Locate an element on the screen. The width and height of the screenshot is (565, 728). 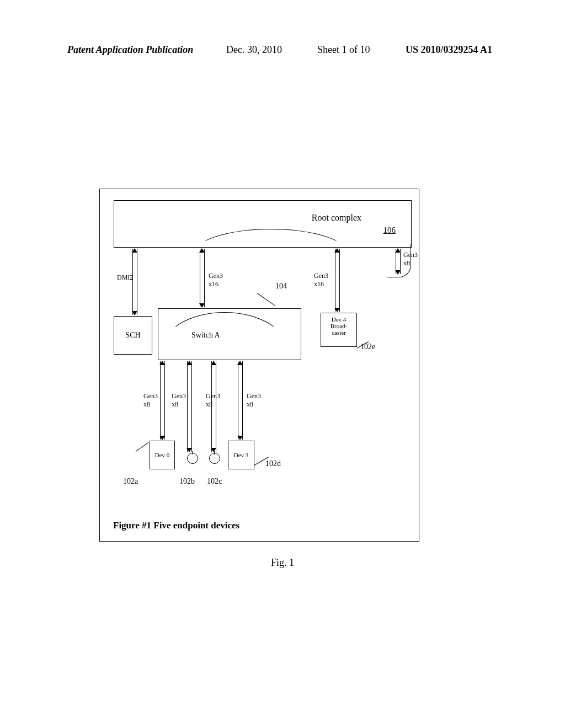
root-complex-ref: 106 is located at coordinates (390, 231).